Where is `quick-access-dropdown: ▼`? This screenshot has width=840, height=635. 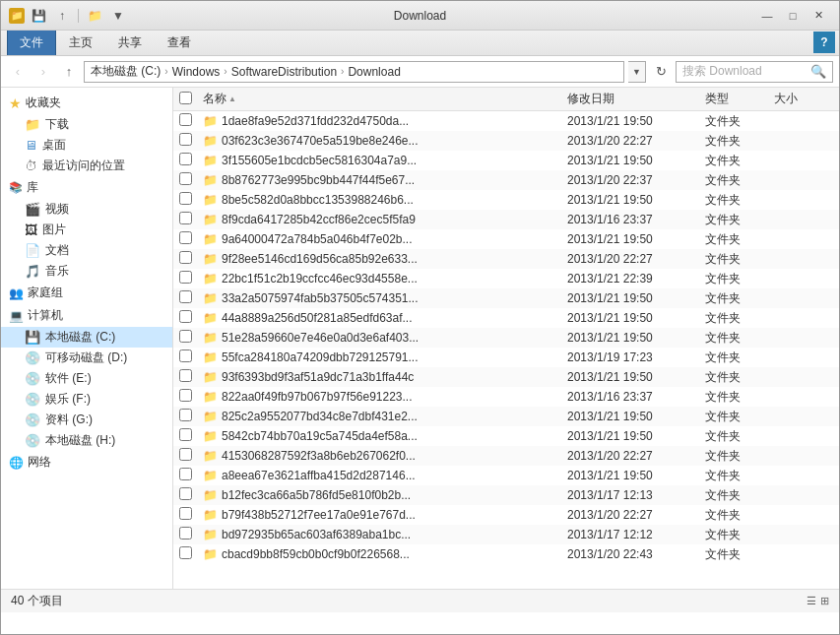 quick-access-dropdown: ▼ is located at coordinates (118, 16).